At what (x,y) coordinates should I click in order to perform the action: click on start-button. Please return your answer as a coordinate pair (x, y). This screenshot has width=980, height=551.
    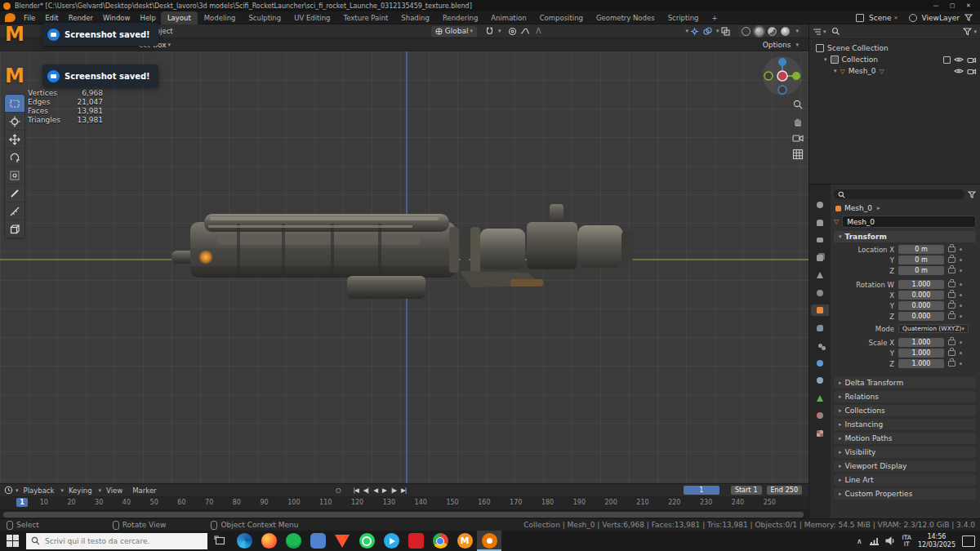
    Looking at the image, I should click on (12, 540).